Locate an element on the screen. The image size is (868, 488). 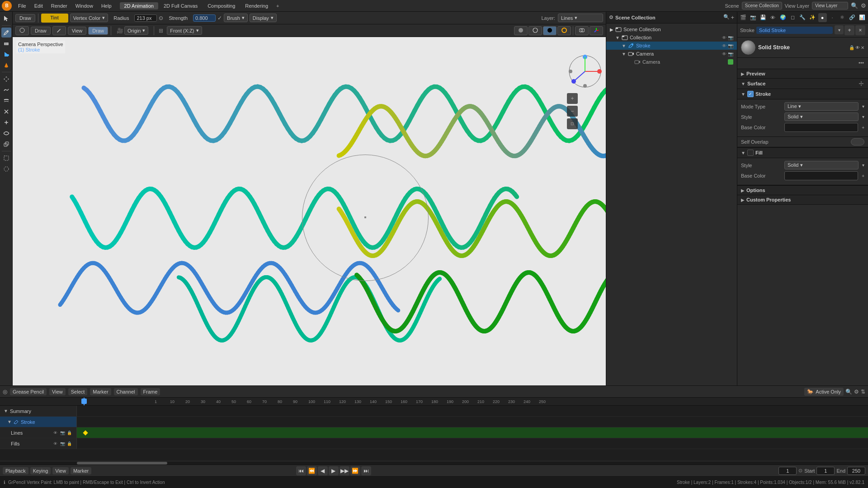
fill-header: ▼ Fill is located at coordinates (803, 153).